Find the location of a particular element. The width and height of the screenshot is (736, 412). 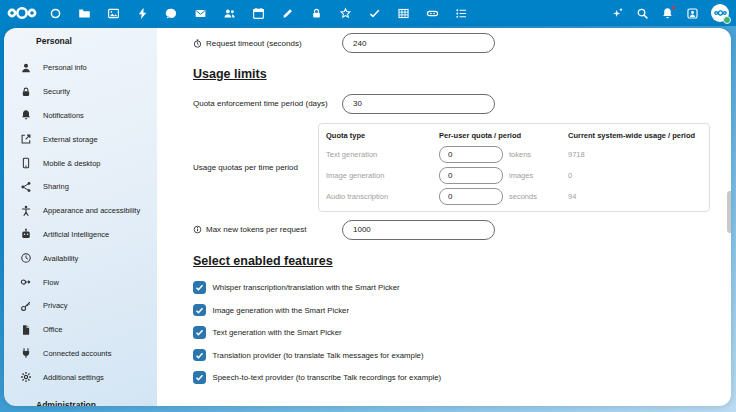

quota-row-text-generation: Text generation tokens 9718 is located at coordinates (514, 154).